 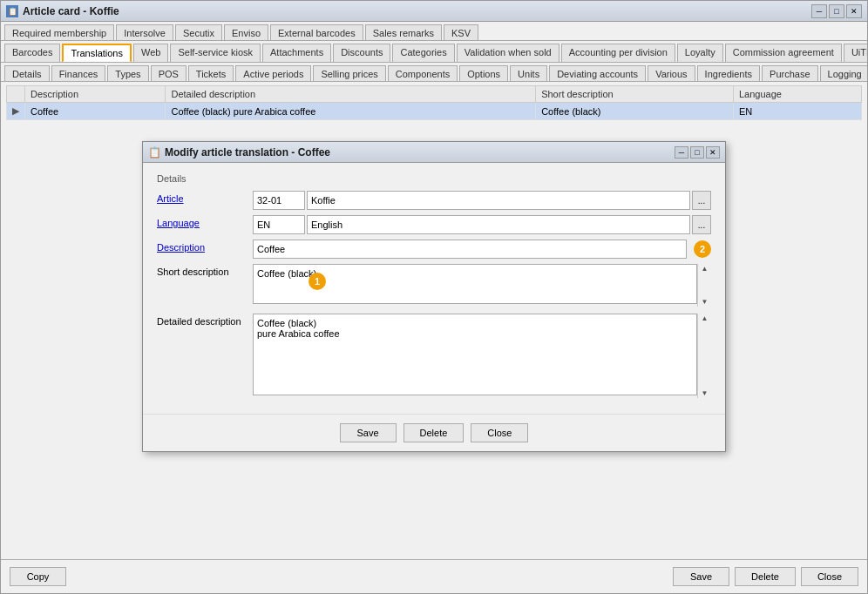 What do you see at coordinates (702, 225) in the screenshot?
I see `language-browse-button: ...` at bounding box center [702, 225].